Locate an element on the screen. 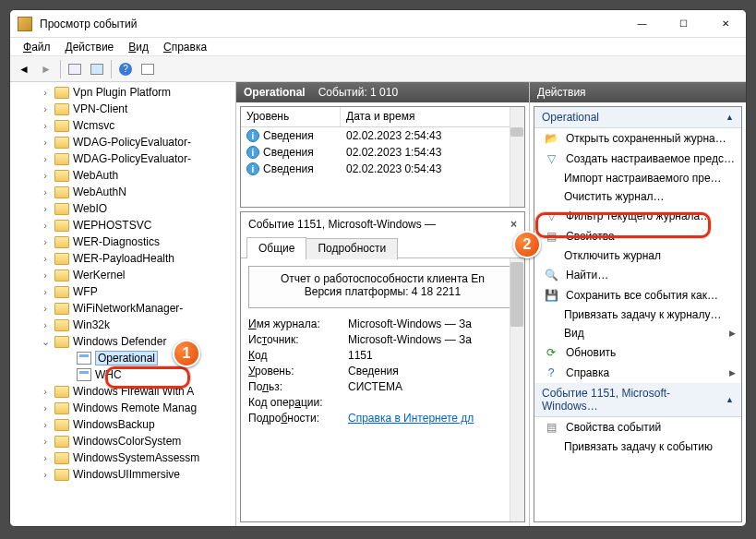 This screenshot has height=539, width=756. tree-item-label: WHC is located at coordinates (109, 375).